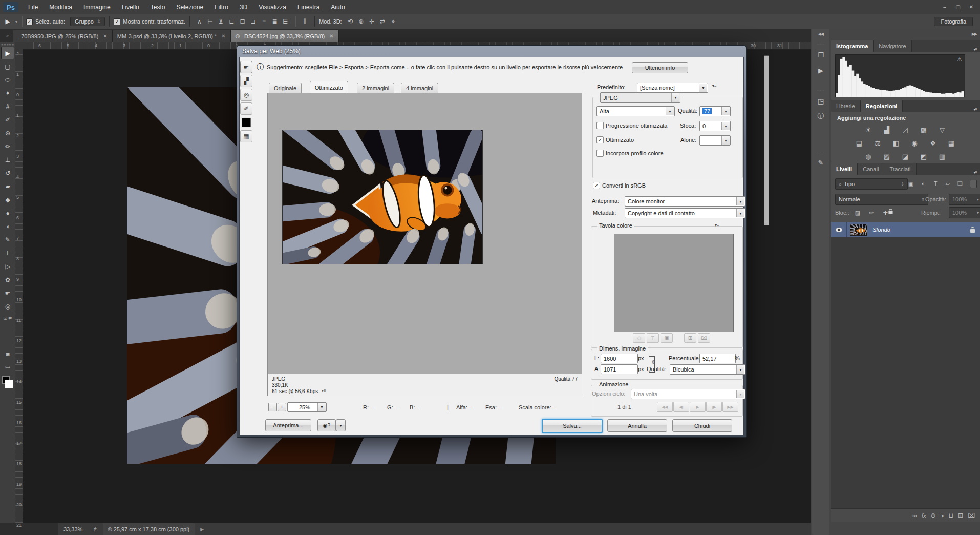 Image resolution: width=980 pixels, height=535 pixels. Describe the element at coordinates (131, 7) in the screenshot. I see `menu-livello: Livello` at that location.